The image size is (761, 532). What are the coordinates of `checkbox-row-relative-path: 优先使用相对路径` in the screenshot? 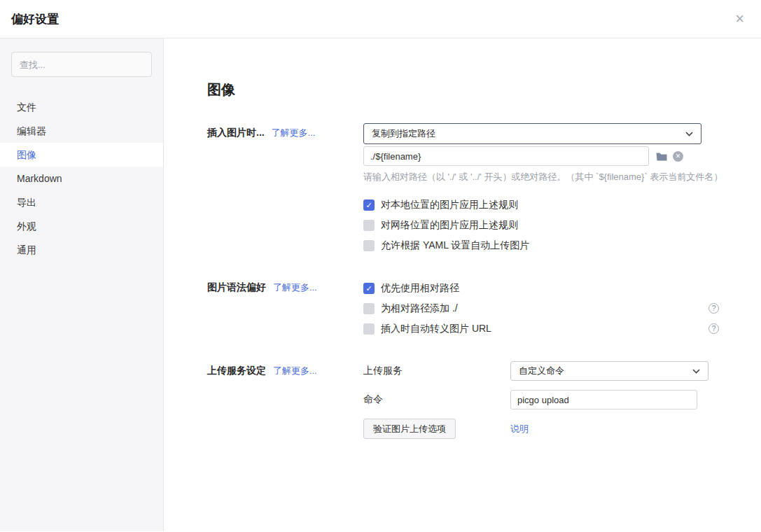 It's located at (541, 288).